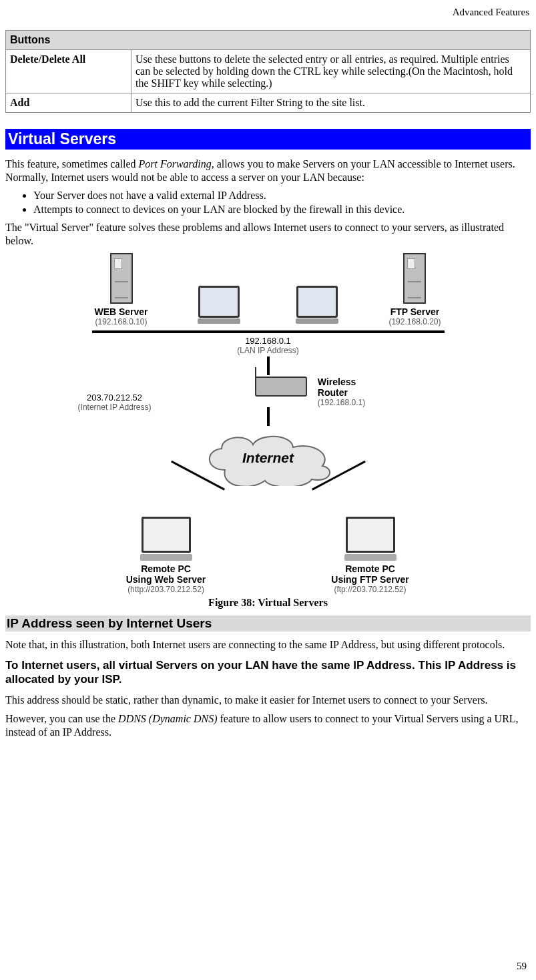 The image size is (536, 980). Describe the element at coordinates (268, 40) in the screenshot. I see `table-section-header: Buttons` at that location.